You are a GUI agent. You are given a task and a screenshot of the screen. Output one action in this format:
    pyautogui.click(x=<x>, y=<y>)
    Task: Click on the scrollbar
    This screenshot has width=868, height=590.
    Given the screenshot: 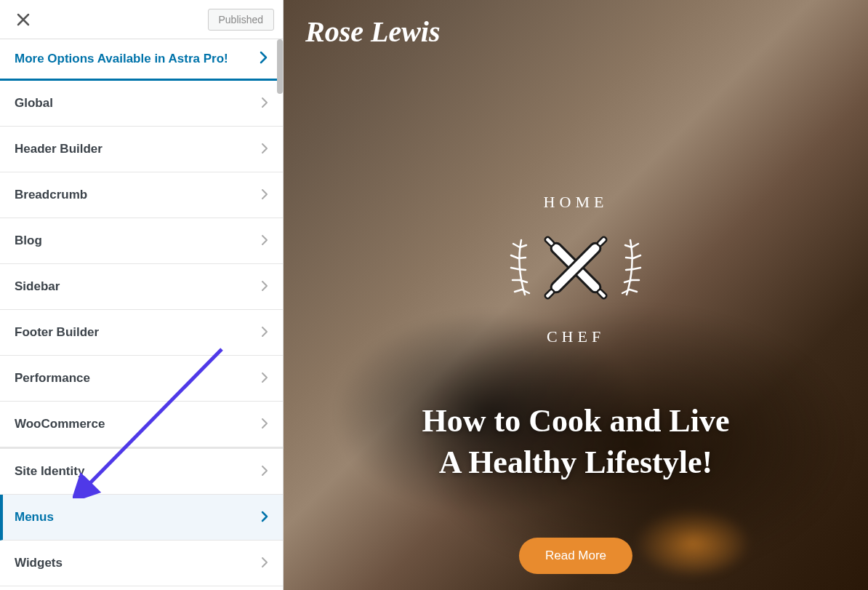 What is the action you would take?
    pyautogui.click(x=279, y=314)
    